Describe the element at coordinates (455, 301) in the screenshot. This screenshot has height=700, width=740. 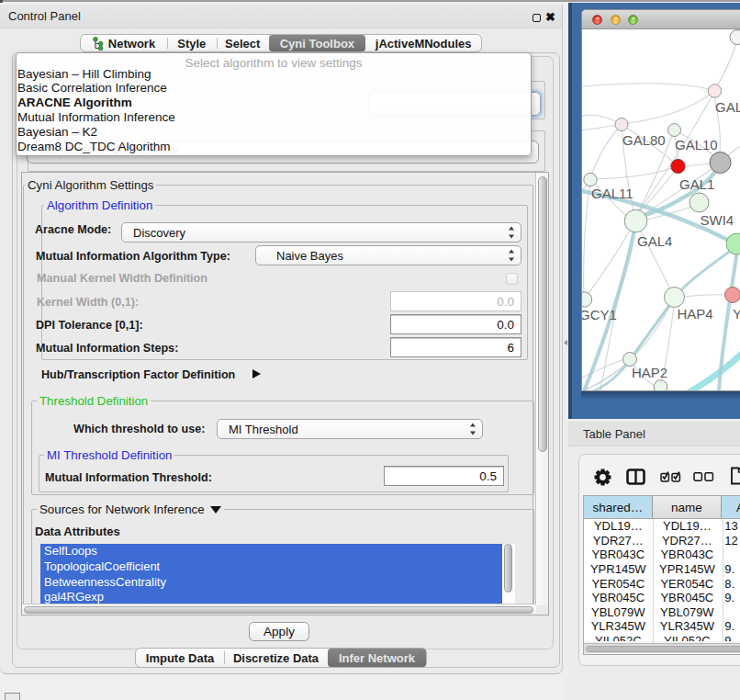
I see `kernel-width-field: 0.0` at that location.